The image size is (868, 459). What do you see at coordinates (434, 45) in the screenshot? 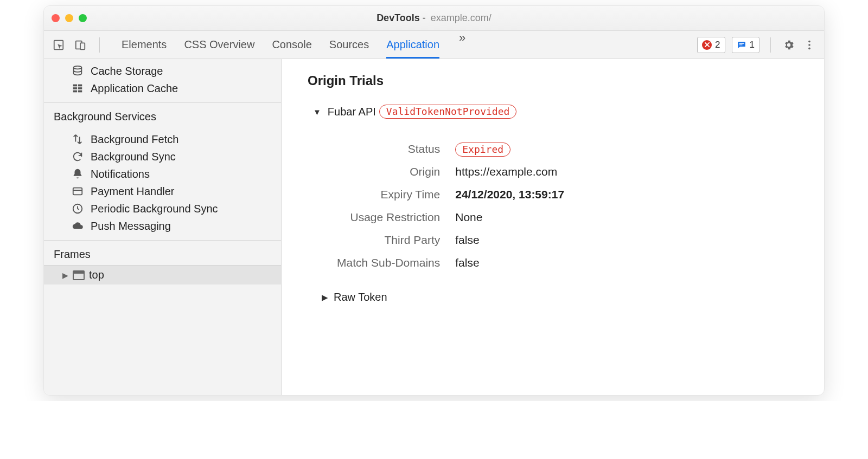
I see `toolbar: Elements CSS Overview Console Sources Ap…` at bounding box center [434, 45].